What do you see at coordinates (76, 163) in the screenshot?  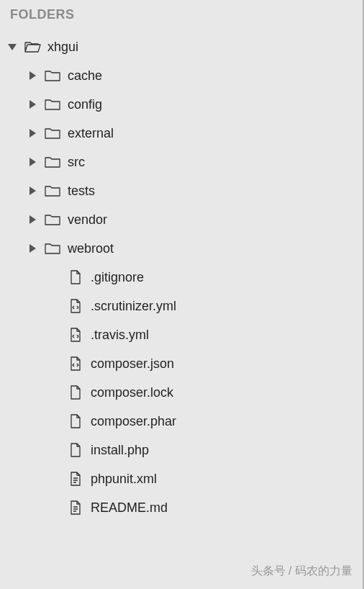 I see `folder-label: src` at bounding box center [76, 163].